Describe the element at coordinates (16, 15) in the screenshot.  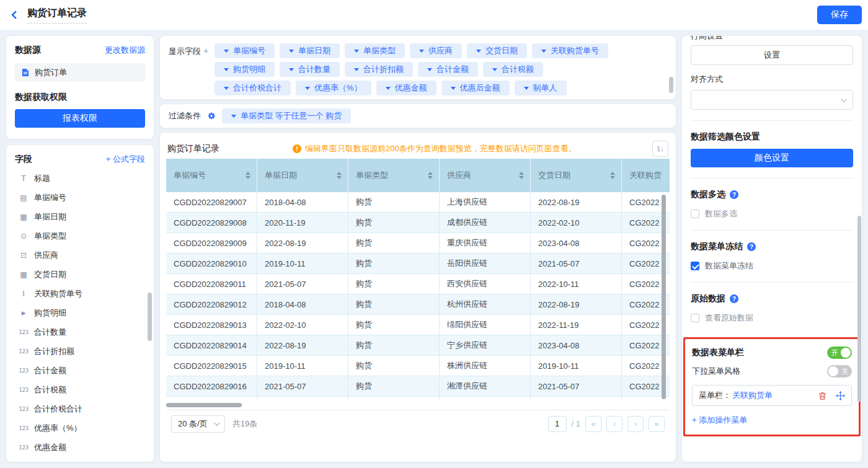
I see `back-chevron-icon` at that location.